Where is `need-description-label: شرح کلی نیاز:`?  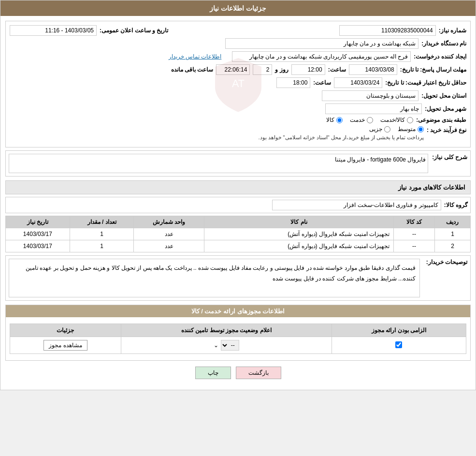 need-description-label: شرح کلی نیاز: is located at coordinates (449, 157).